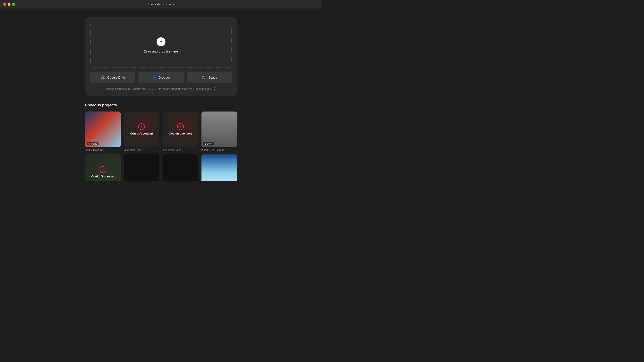  What do you see at coordinates (103, 150) in the screenshot?
I see `project-name: long video 2.mp4` at bounding box center [103, 150].